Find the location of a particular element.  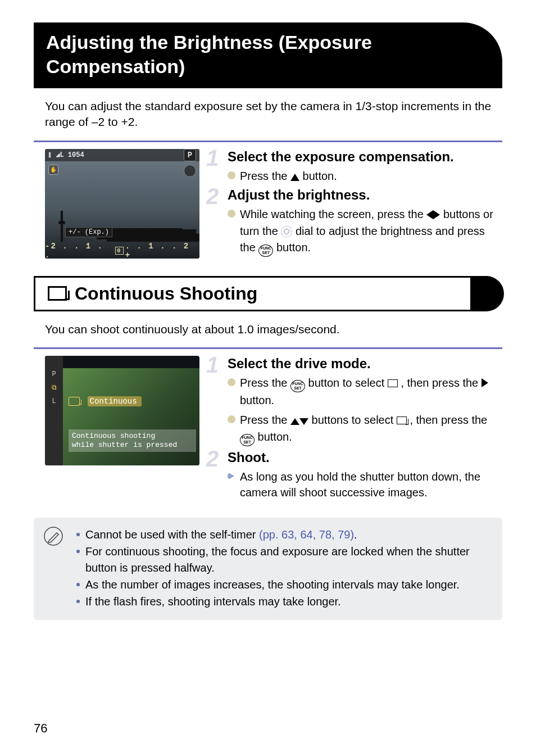

lcd-color-icon is located at coordinates (190, 171).